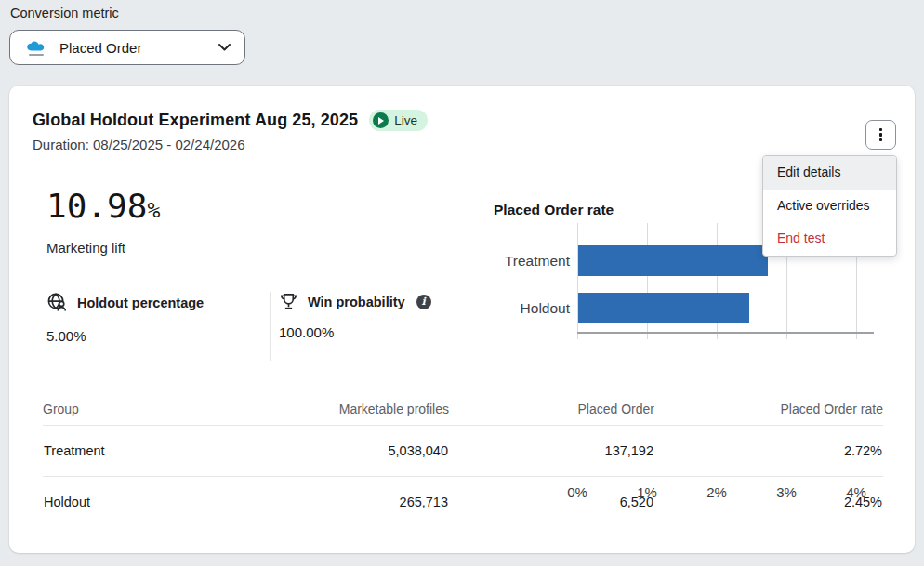  Describe the element at coordinates (424, 302) in the screenshot. I see `info-icon: i` at that location.